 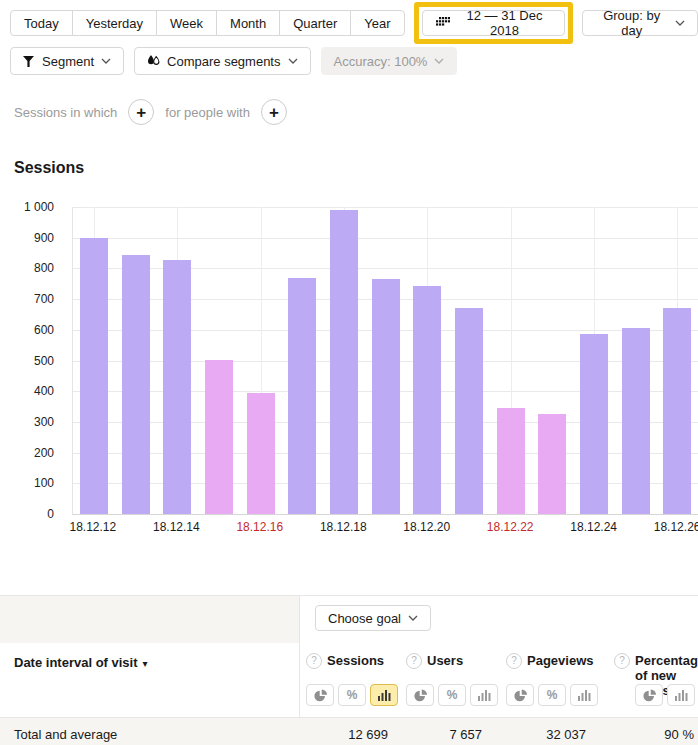 I want to click on y-tick-label: 200, so click(x=27, y=453).